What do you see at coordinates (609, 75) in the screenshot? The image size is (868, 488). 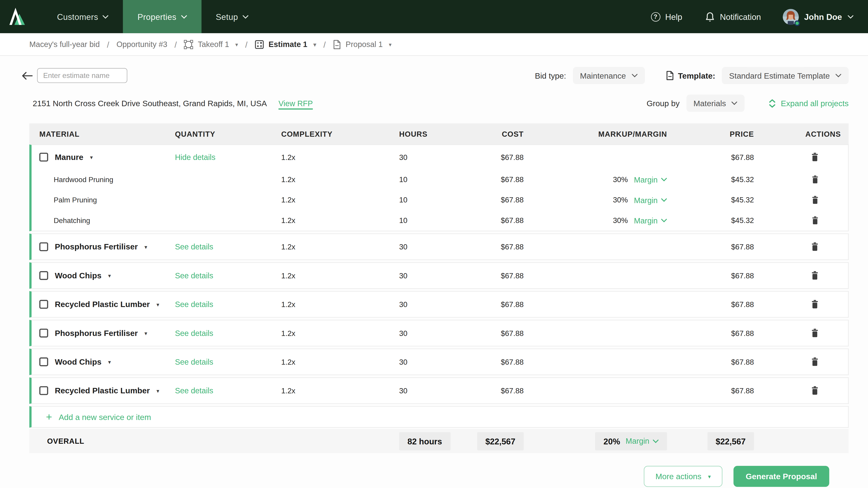 I see `bid-type-select: Maintenance` at bounding box center [609, 75].